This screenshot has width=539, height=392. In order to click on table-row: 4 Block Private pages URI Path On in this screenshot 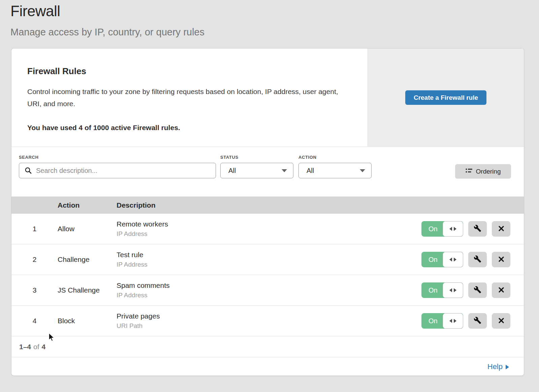, I will do `click(267, 321)`.